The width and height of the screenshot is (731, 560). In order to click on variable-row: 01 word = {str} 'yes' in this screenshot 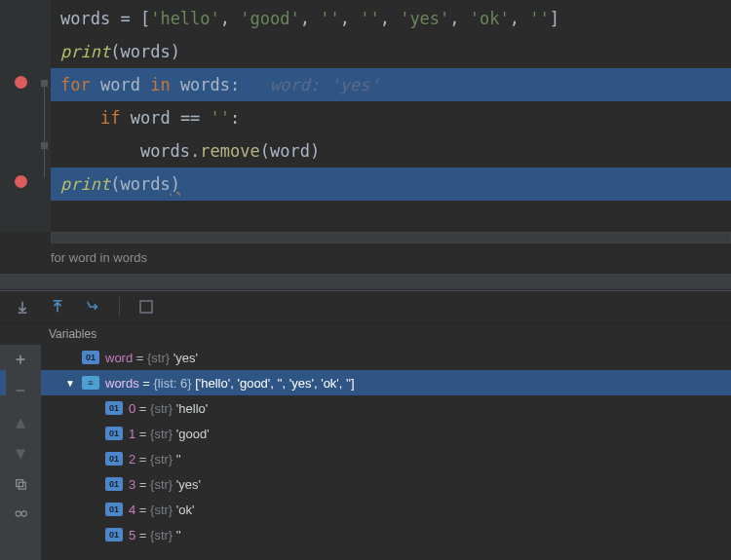, I will do `click(386, 357)`.